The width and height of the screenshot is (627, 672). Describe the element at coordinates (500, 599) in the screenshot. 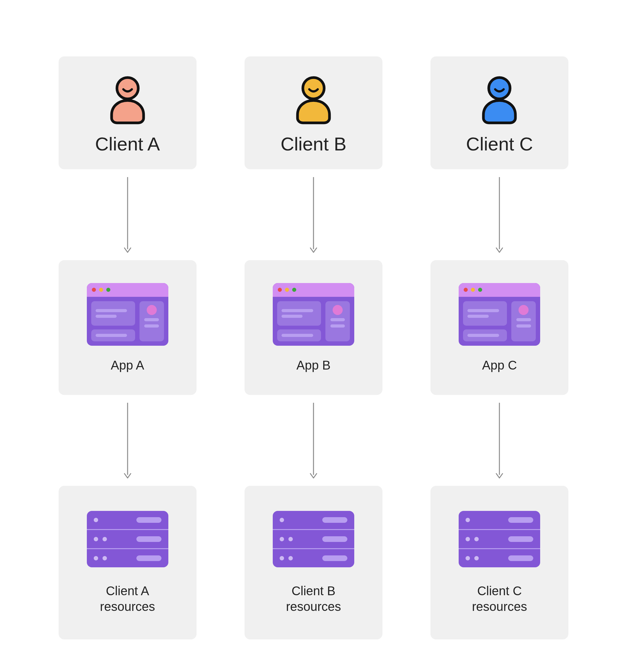

I see `resources-label-c: Client Cresources` at that location.